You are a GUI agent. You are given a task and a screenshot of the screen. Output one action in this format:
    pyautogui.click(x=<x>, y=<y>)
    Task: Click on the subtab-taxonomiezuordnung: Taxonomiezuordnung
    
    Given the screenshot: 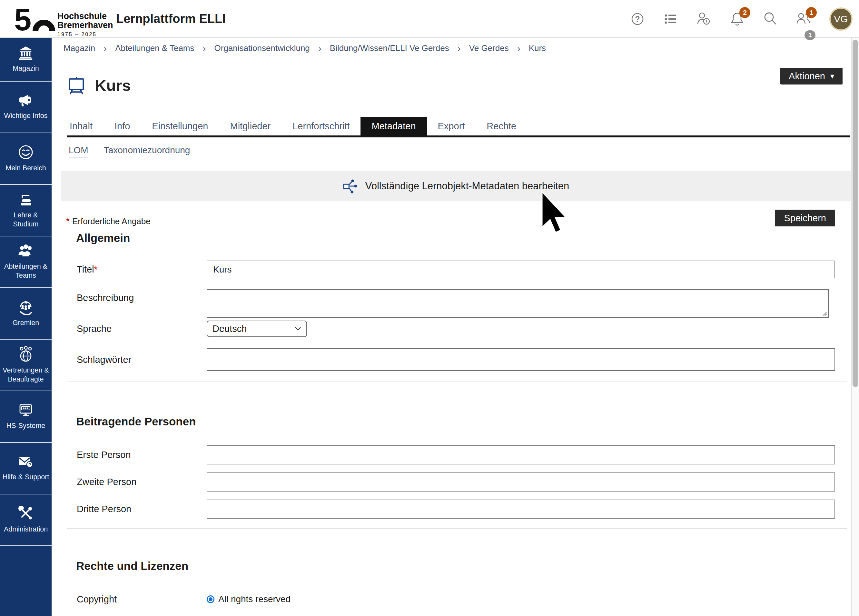 What is the action you would take?
    pyautogui.click(x=147, y=151)
    